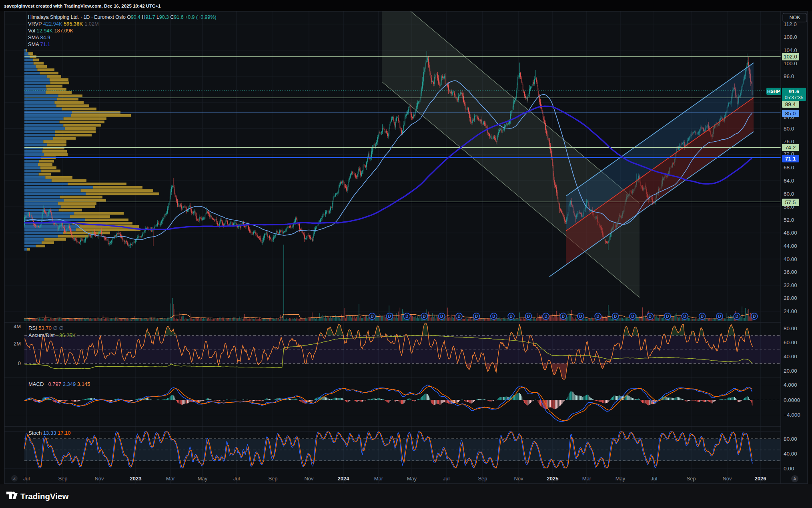  I want to click on svg-text: 24.00, so click(790, 311).